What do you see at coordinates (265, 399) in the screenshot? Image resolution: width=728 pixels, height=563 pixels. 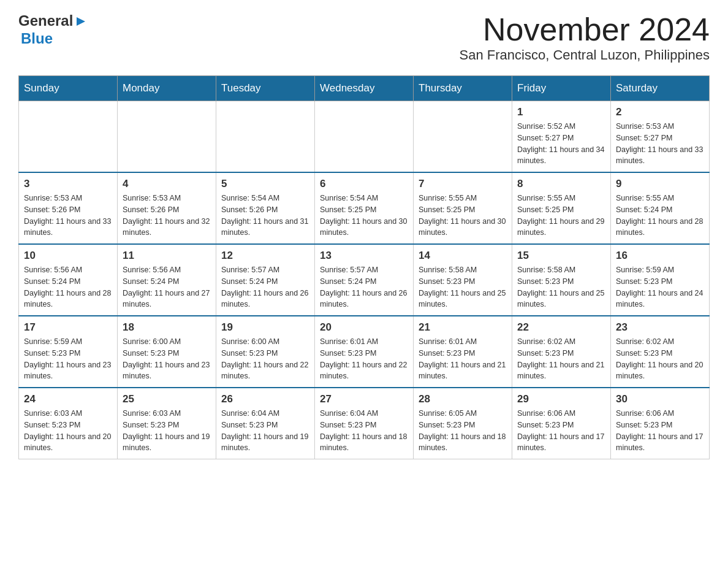 I see `day-number: 26` at bounding box center [265, 399].